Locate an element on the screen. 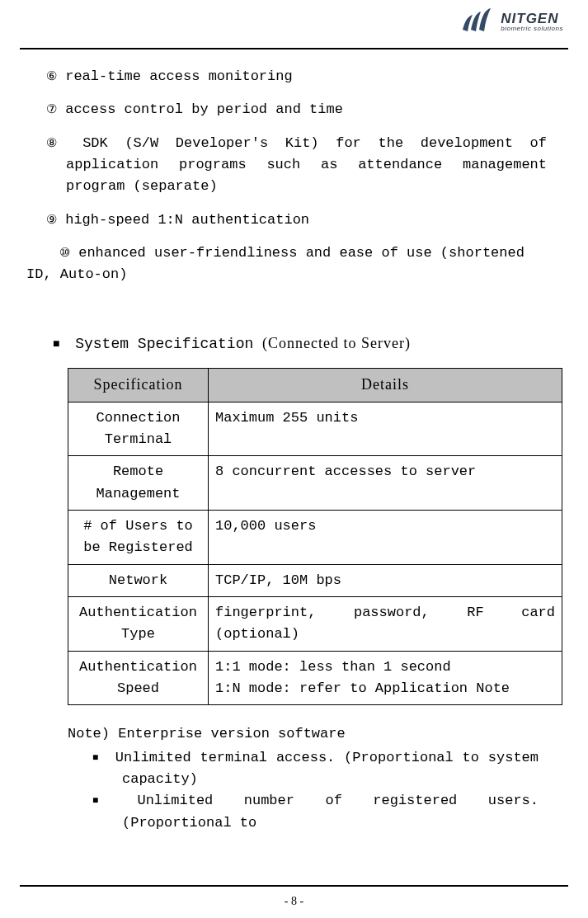 Image resolution: width=588 pixels, height=918 pixels. spec-cell: Authentication Speed is located at coordinates (139, 678).